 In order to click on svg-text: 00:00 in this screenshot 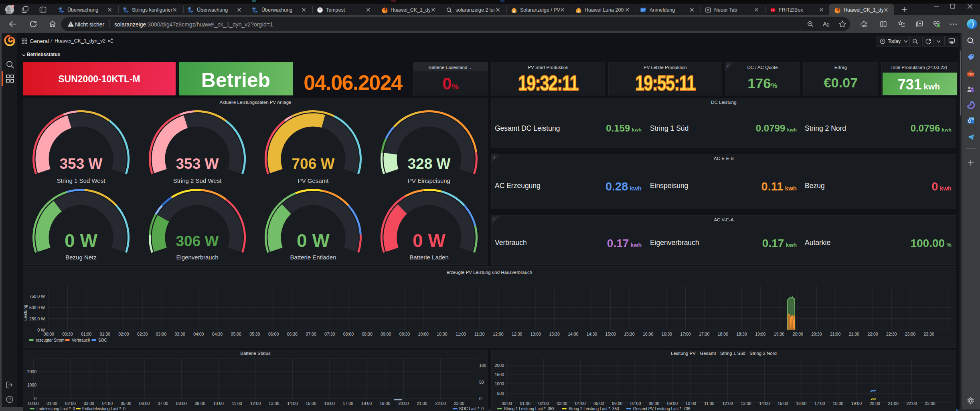, I will do `click(507, 403)`.